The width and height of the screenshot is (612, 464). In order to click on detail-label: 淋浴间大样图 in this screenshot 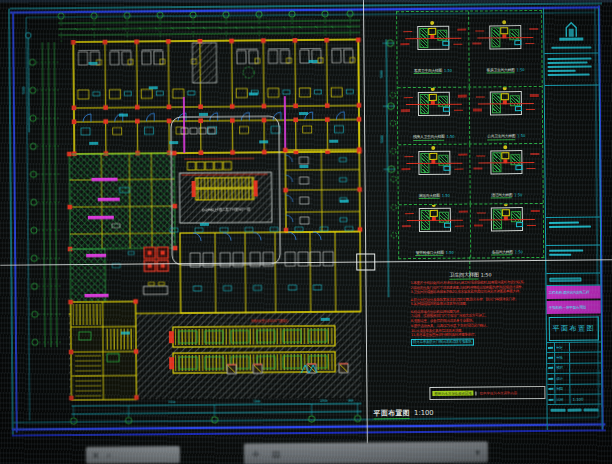, I will do `click(430, 196)`.